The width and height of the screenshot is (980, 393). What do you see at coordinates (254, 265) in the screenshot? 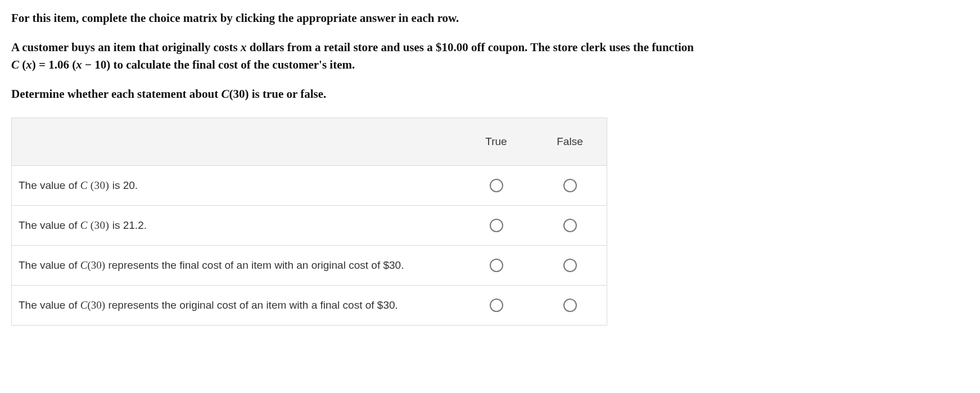
I see `statement-trailing: represents the final cost of an item wit…` at bounding box center [254, 265].